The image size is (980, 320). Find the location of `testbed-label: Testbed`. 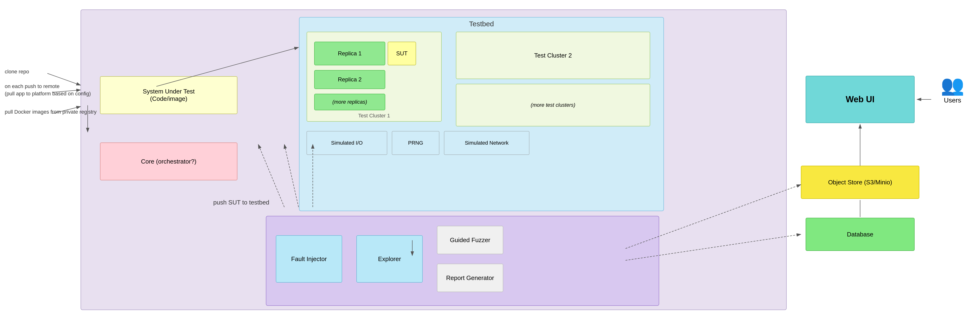

testbed-label: Testbed is located at coordinates (482, 24).